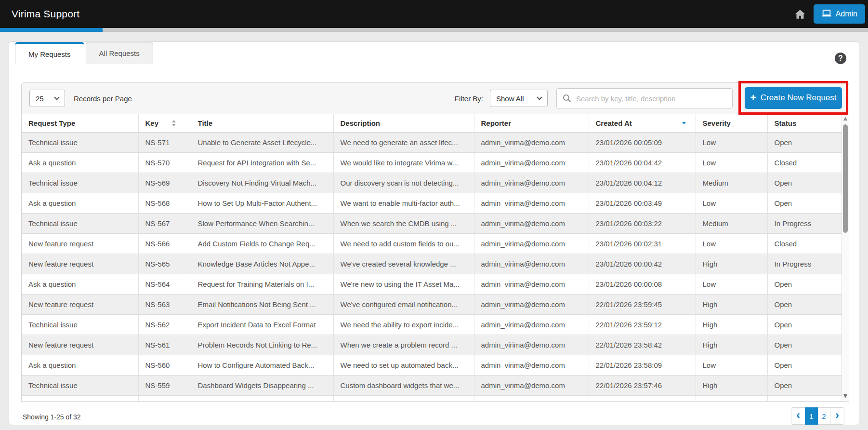 The width and height of the screenshot is (868, 430). What do you see at coordinates (837, 416) in the screenshot?
I see `pagination-next-button: ›` at bounding box center [837, 416].